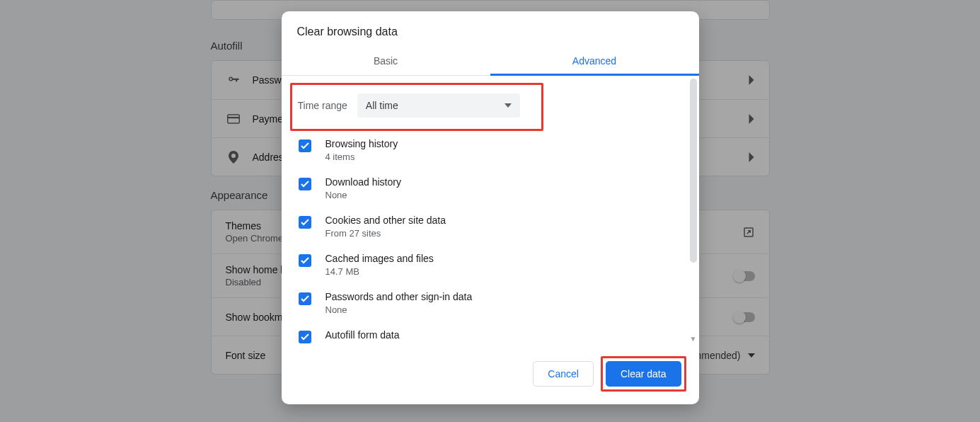 The width and height of the screenshot is (980, 422). What do you see at coordinates (379, 258) in the screenshot?
I see `data-item-label: Cached images and files` at bounding box center [379, 258].